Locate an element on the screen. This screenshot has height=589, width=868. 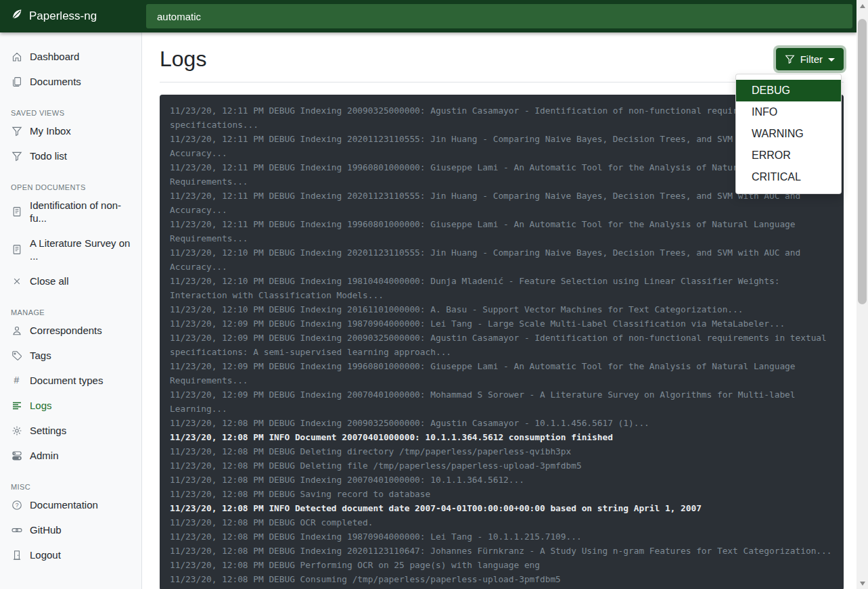
log-line: 11/23/20, 12:10 PM DEBUG Indexing 201611… is located at coordinates (502, 310).